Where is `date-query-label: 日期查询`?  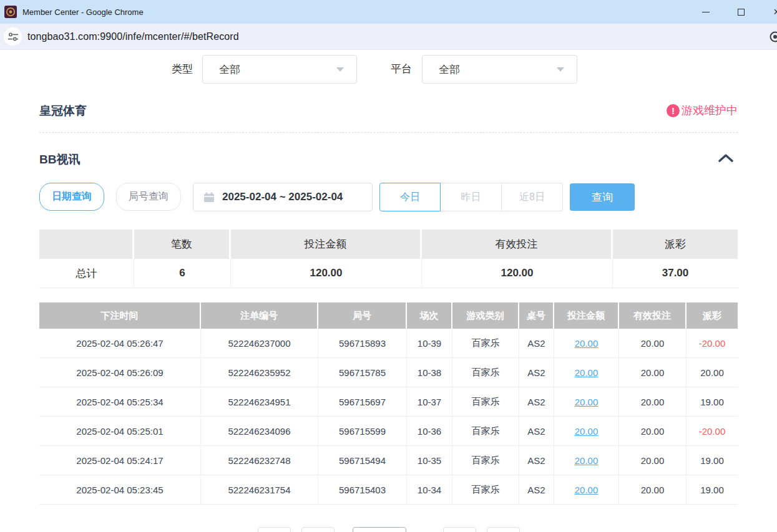 date-query-label: 日期查询 is located at coordinates (72, 197).